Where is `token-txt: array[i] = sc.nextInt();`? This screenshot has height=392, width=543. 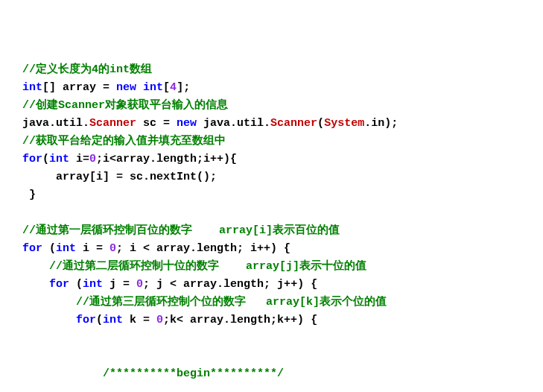 token-txt: array[i] = sc.nextInt(); is located at coordinates (119, 177).